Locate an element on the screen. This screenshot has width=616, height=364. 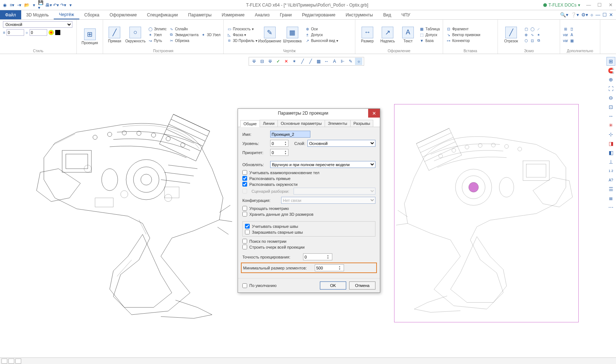
plane-button: ▭Плоскость ▾ is located at coordinates (242, 29).